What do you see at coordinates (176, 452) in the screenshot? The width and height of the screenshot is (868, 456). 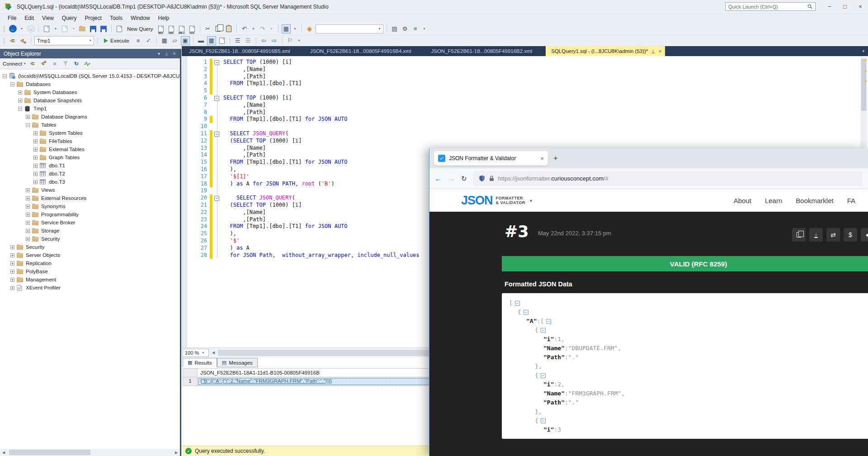 I see `scroll-right-icon: ▶` at bounding box center [176, 452].